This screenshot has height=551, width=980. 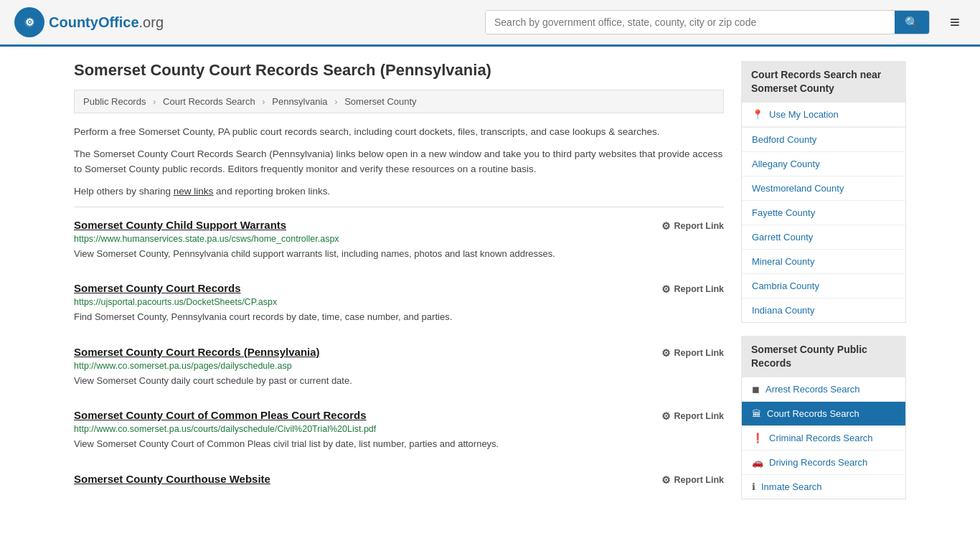 I want to click on nearby-county-link: Cambria County, so click(x=824, y=286).